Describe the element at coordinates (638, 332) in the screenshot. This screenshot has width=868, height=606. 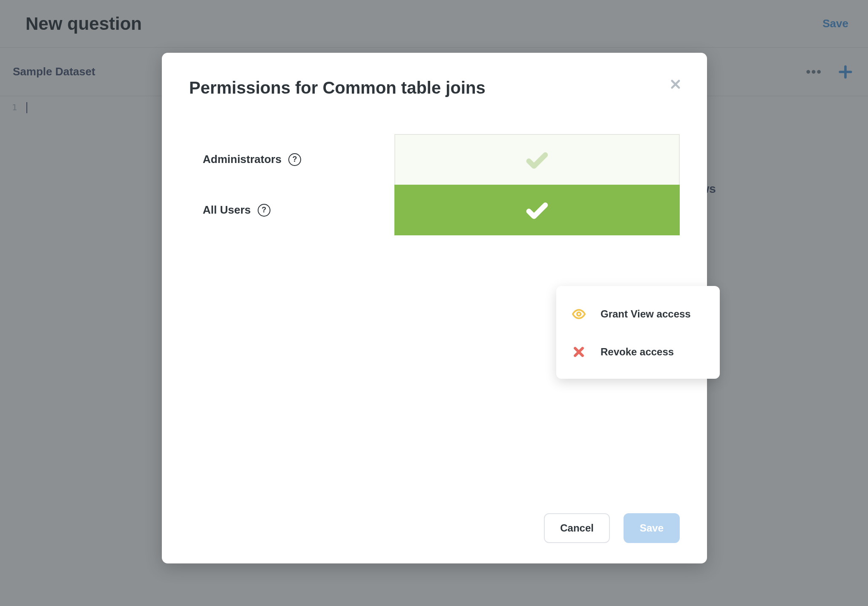
I see `permission-dropdown: Grant View access Revoke access` at that location.